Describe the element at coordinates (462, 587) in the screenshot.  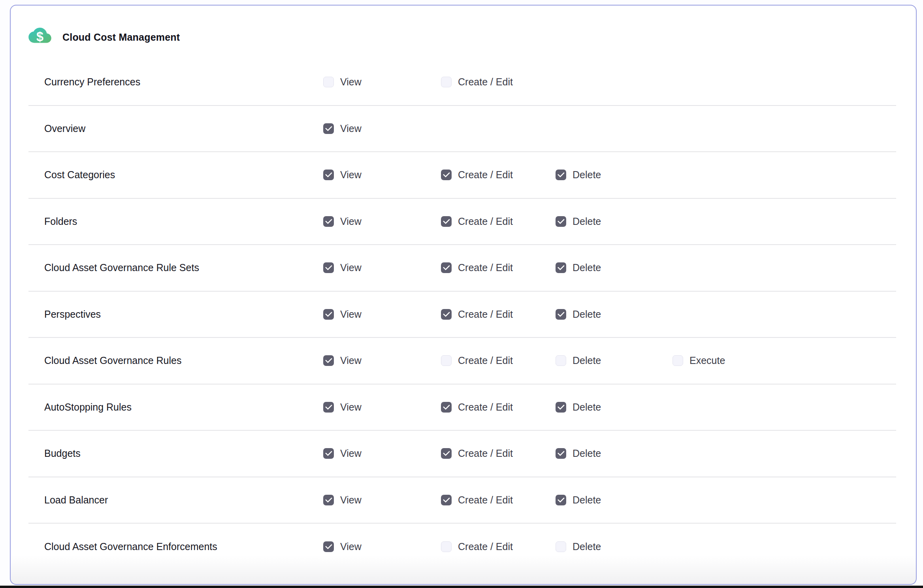
I see `bottom-edge-bar` at that location.